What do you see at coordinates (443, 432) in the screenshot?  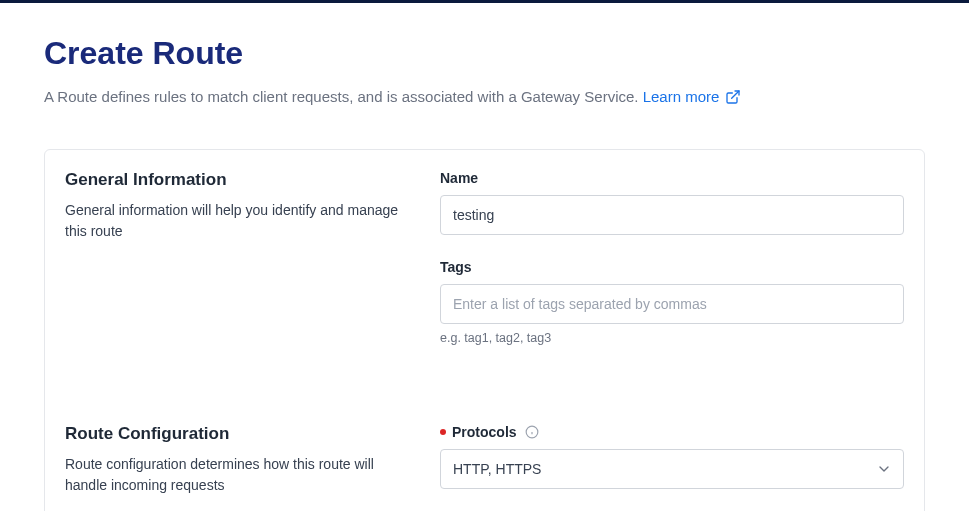 I see `required-indicator-icon` at bounding box center [443, 432].